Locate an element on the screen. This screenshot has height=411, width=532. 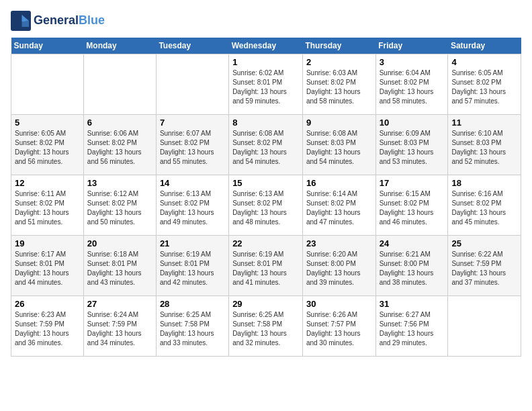
calendar-cell: 30Sunrise: 6:26 AM Sunset: 7:57 PM Dayli… is located at coordinates (339, 326).